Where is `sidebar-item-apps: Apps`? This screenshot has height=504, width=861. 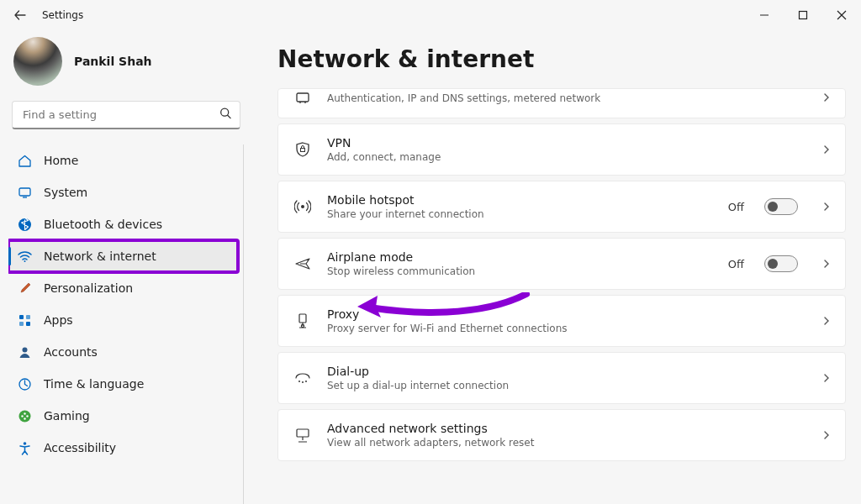 sidebar-item-apps: Apps is located at coordinates (123, 320).